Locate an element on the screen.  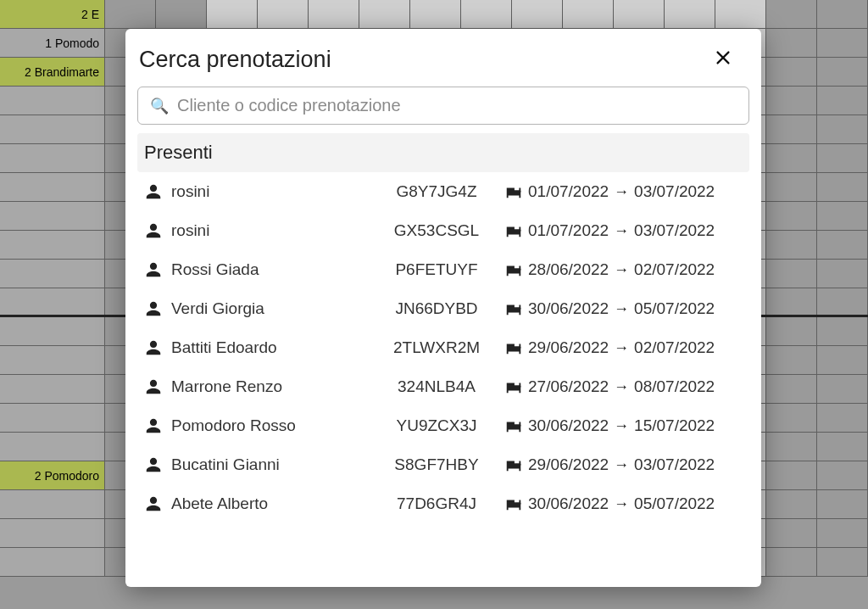
booking-code: 2TLWXR2M is located at coordinates (437, 348).